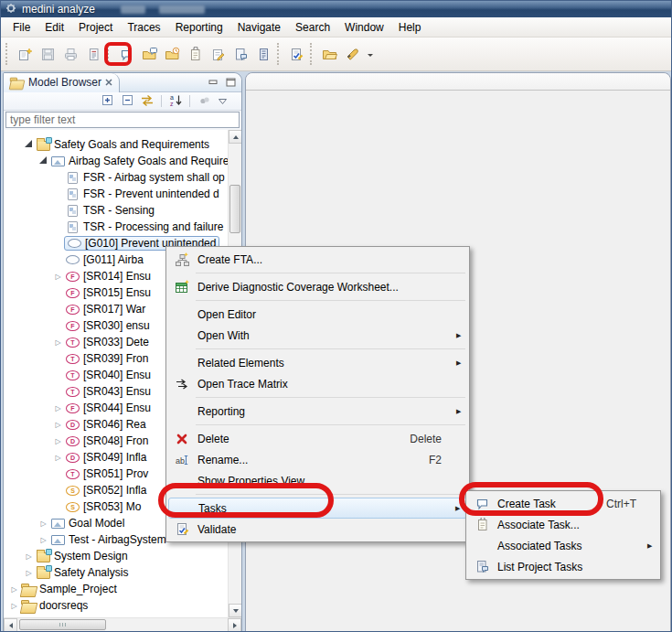 The width and height of the screenshot is (672, 632). Describe the element at coordinates (199, 27) in the screenshot. I see `menu-reporting: Reporting` at that location.